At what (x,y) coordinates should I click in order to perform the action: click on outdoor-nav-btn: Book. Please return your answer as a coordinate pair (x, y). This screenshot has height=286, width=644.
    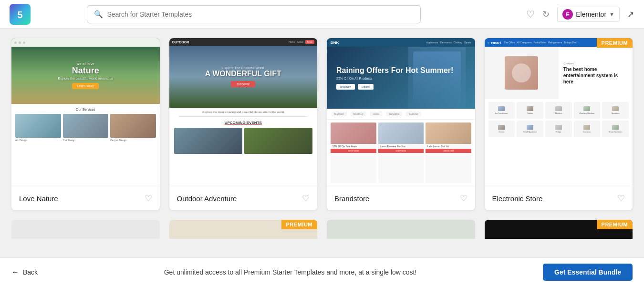
    Looking at the image, I should click on (310, 42).